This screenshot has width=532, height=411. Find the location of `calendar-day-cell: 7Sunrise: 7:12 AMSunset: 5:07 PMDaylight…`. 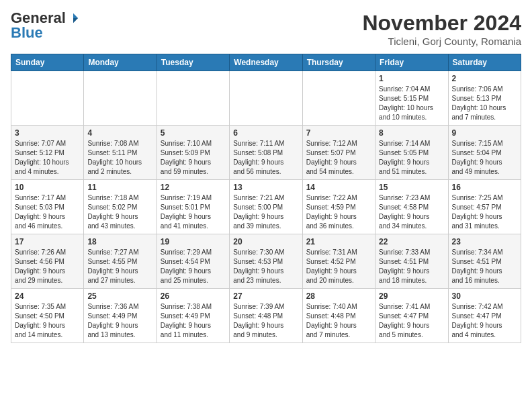

calendar-day-cell: 7Sunrise: 7:12 AMSunset: 5:07 PMDaylight… is located at coordinates (339, 153).